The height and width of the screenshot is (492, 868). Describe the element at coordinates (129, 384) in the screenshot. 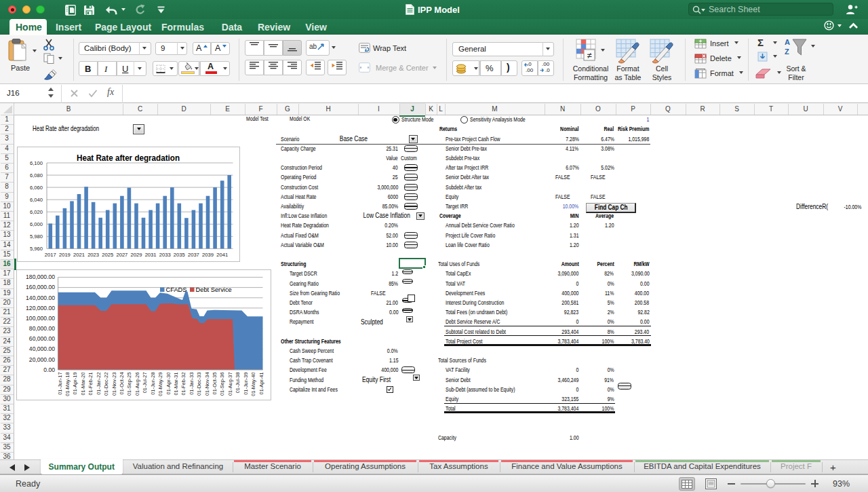

I see `svg-text: 01-Sep-25` at that location.